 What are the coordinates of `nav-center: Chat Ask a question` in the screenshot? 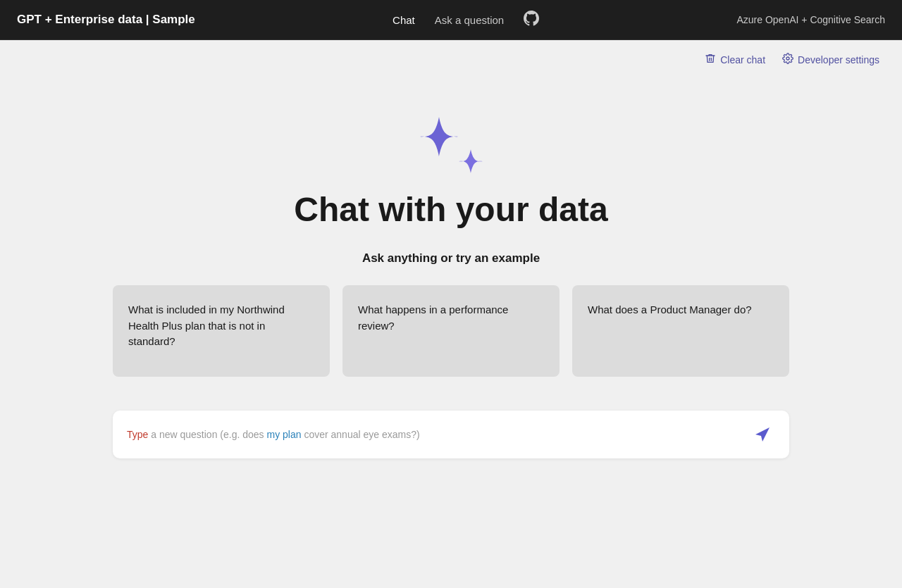 It's located at (467, 20).